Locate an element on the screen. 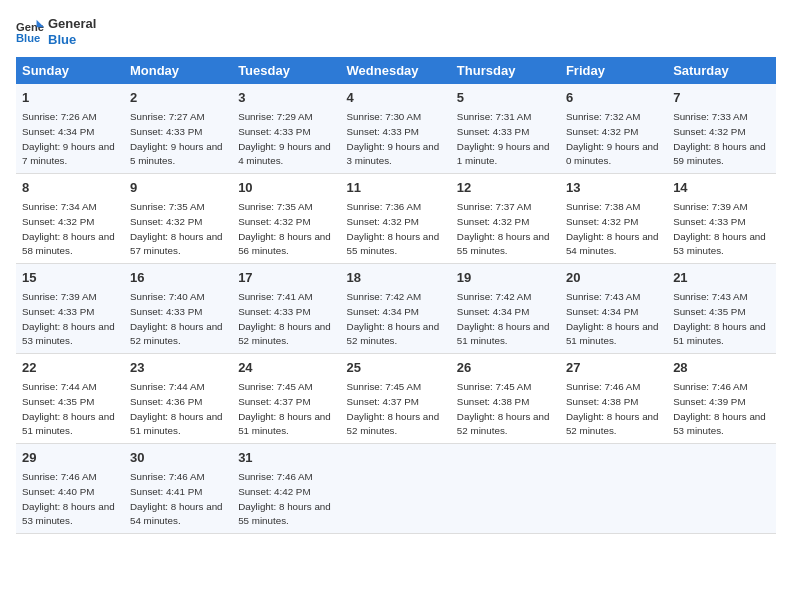  day-info: Sunrise: 7:29 AMSunset: 4:33 PMDaylight:… is located at coordinates (284, 138).